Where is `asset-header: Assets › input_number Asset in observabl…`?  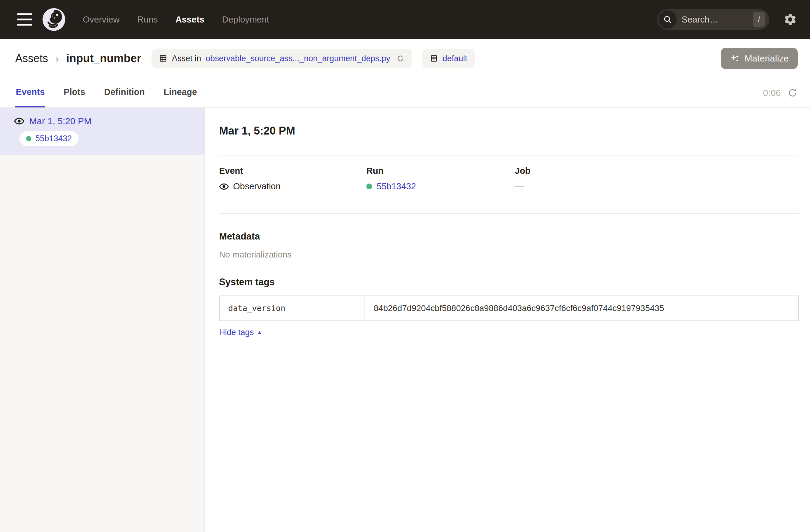 asset-header: Assets › input_number Asset in observabl… is located at coordinates (405, 59).